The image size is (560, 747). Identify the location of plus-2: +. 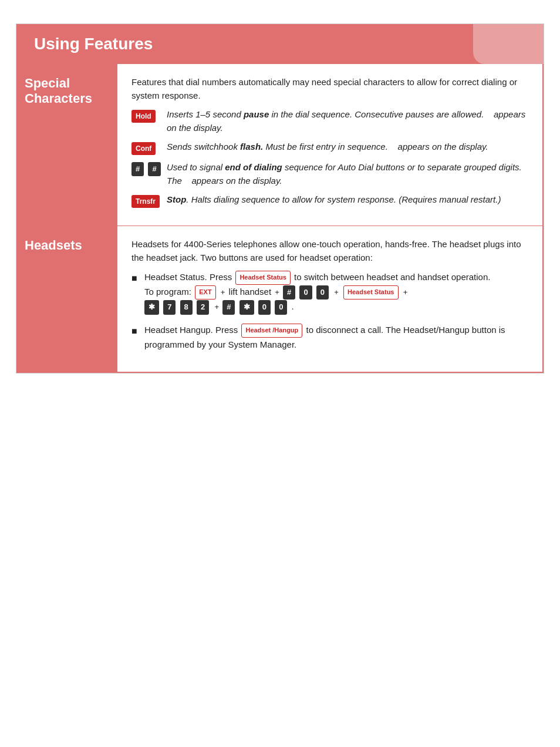
(277, 292).